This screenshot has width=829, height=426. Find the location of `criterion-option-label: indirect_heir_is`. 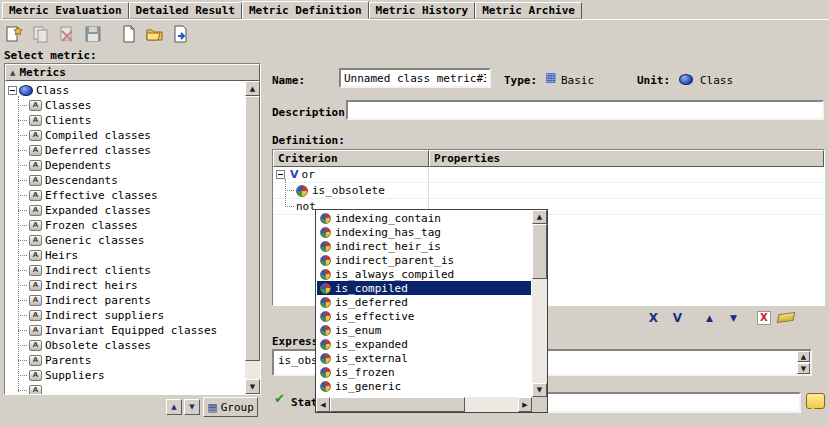

criterion-option-label: indirect_heir_is is located at coordinates (388, 246).